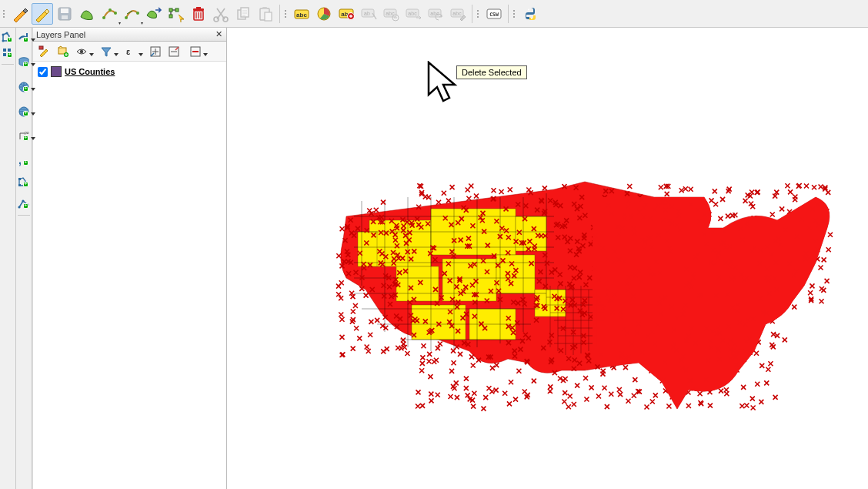 The width and height of the screenshot is (868, 489). I want to click on tooltip-delete-selected: Delete Selected, so click(492, 72).